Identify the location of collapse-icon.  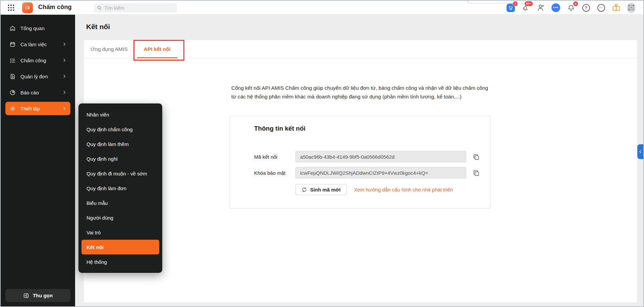
(26, 296).